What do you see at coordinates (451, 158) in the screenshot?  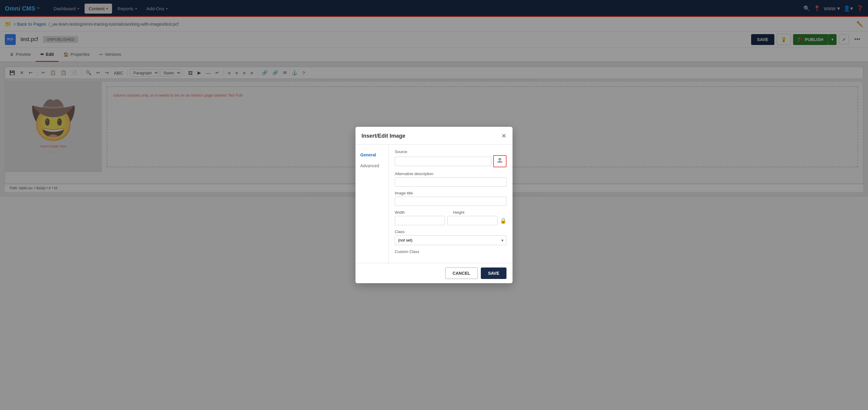 I see `source-group: Source` at bounding box center [451, 158].